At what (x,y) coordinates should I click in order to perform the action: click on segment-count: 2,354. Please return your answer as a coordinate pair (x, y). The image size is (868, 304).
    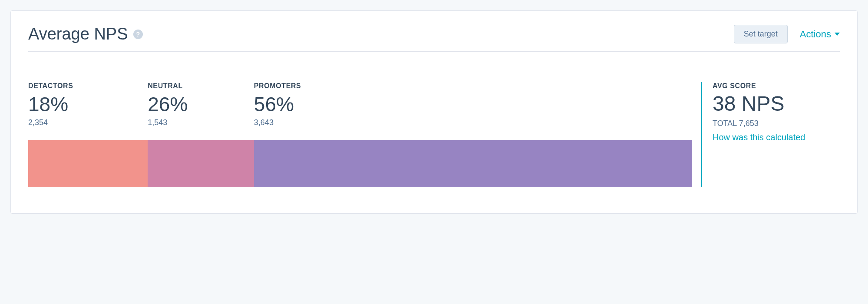
    Looking at the image, I should click on (88, 122).